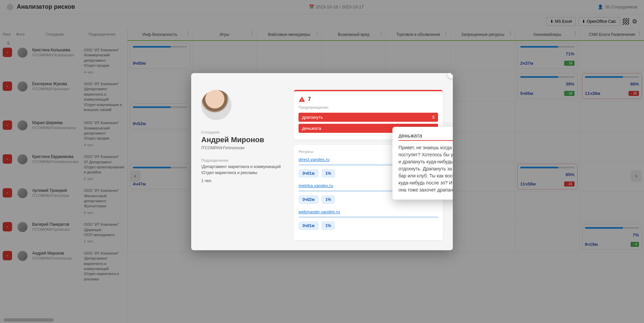  I want to click on resource-time: 0ч02м, so click(309, 200).